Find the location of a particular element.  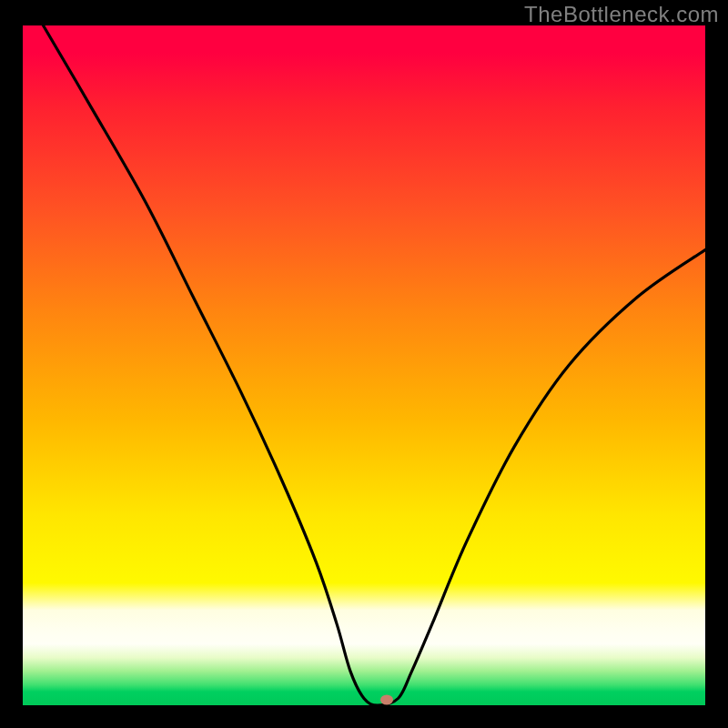

watermark-text: TheBottleneck.com is located at coordinates (622, 15).